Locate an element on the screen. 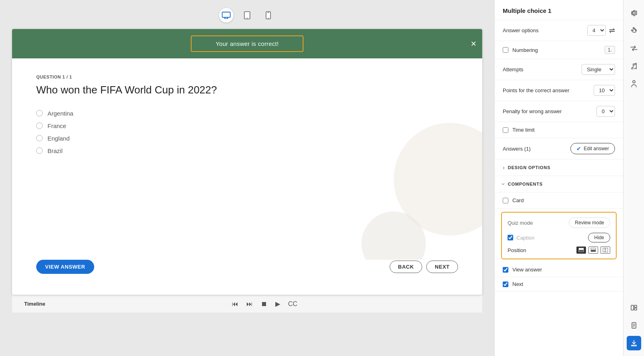 This screenshot has height=356, width=644. penalty-select: 0 1 5 is located at coordinates (606, 111).